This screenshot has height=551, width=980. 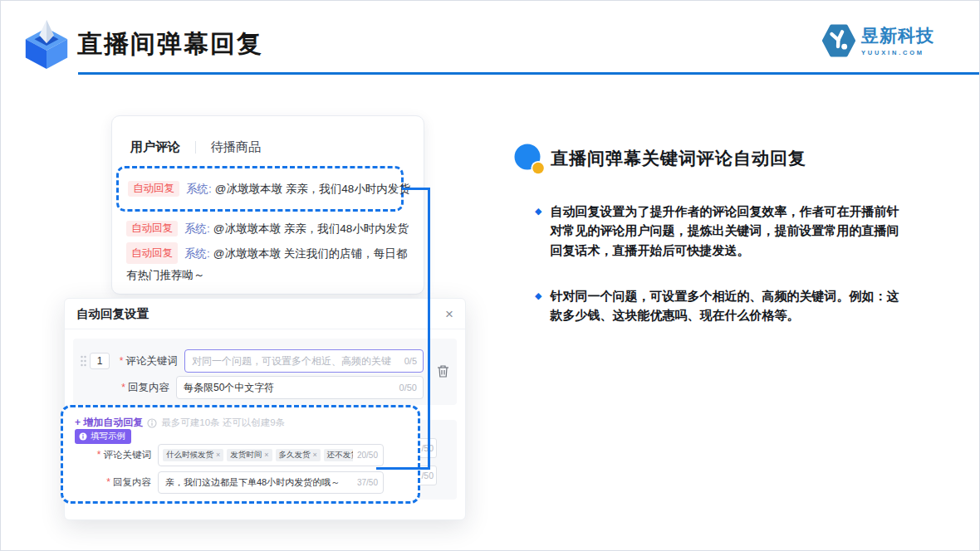 I want to click on keyword-tag: 发货时间×, so click(x=249, y=455).